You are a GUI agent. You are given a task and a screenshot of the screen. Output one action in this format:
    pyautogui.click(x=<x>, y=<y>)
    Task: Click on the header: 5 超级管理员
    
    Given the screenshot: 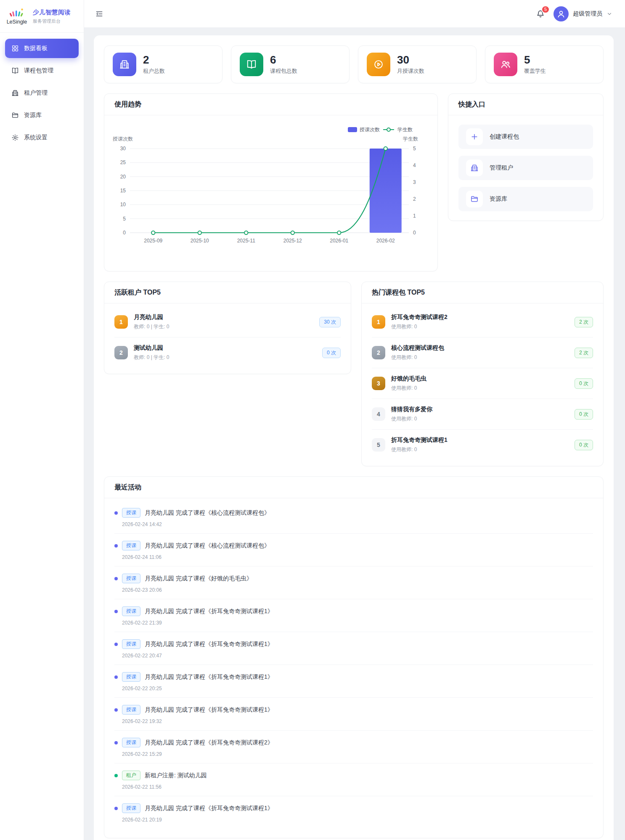 What is the action you would take?
    pyautogui.click(x=355, y=14)
    